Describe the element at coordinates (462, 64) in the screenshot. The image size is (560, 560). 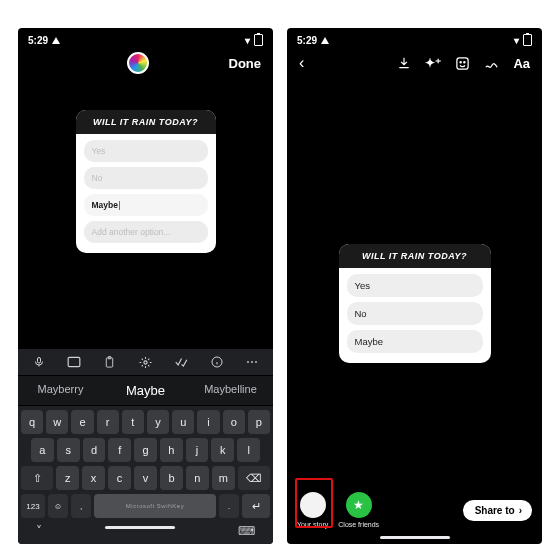
I see `sticker-icon` at that location.